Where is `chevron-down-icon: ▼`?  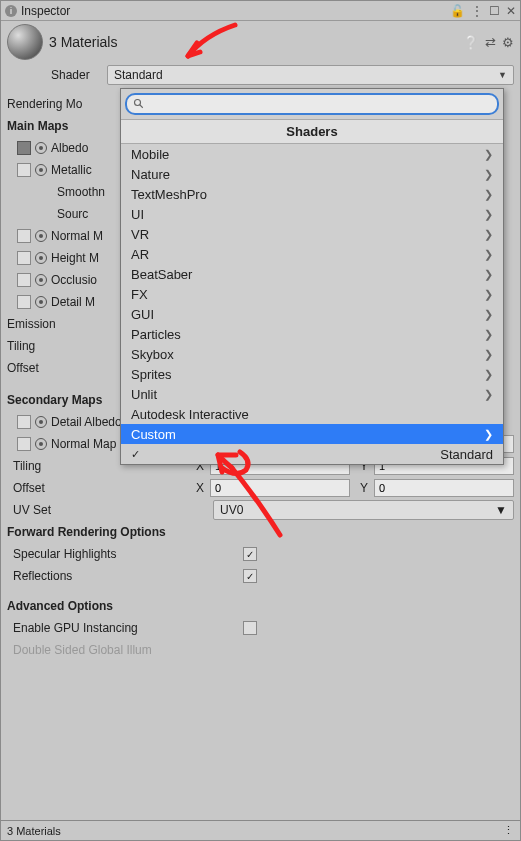
chevron-down-icon: ▼ is located at coordinates (502, 75).